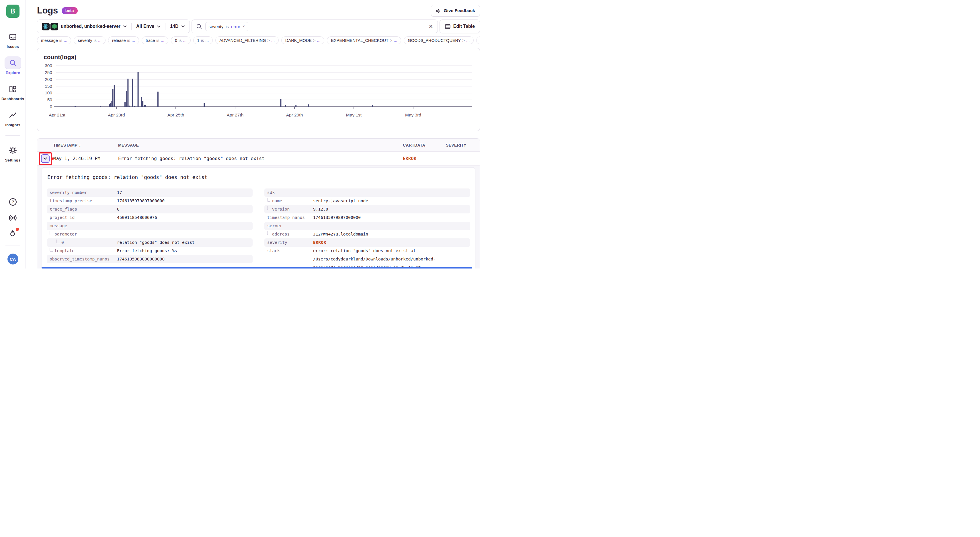  I want to click on chip-key: release, so click(119, 40).